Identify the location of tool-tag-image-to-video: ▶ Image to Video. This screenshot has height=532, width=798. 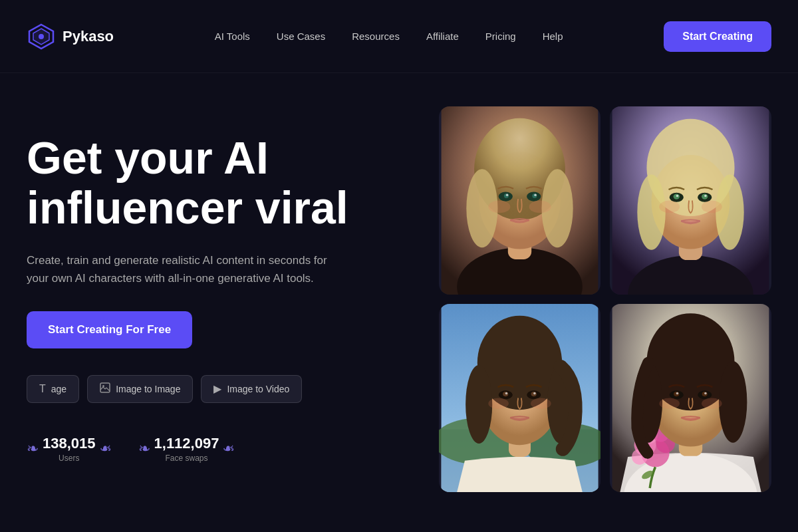
(251, 389).